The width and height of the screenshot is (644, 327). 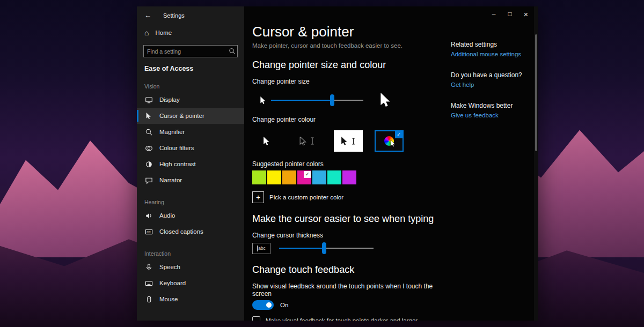 I want to click on back-icon: ←, so click(x=148, y=15).